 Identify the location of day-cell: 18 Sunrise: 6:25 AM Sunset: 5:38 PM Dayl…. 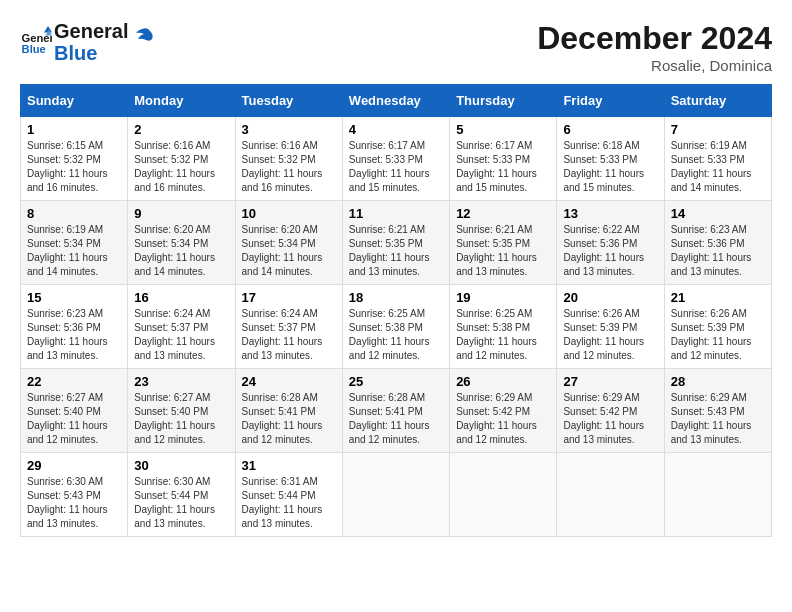
(396, 327).